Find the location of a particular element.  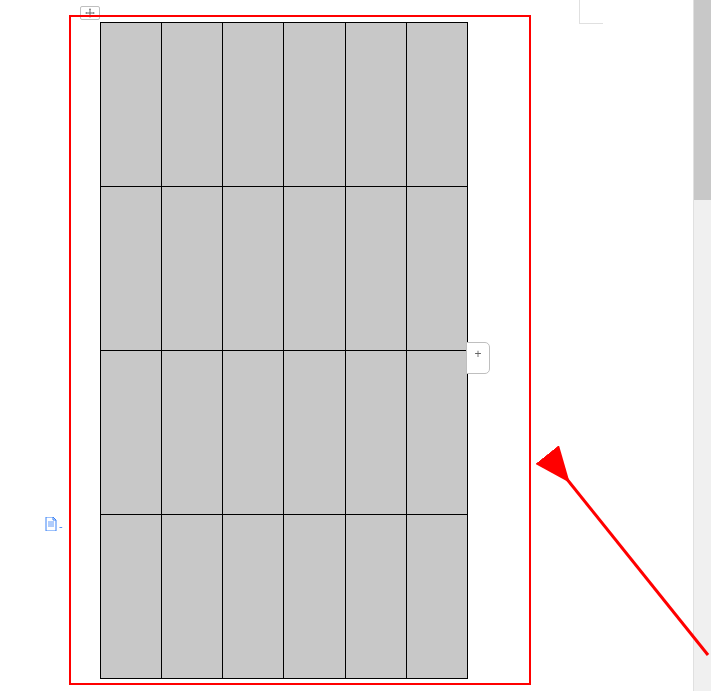

plus-icon: + is located at coordinates (478, 354).